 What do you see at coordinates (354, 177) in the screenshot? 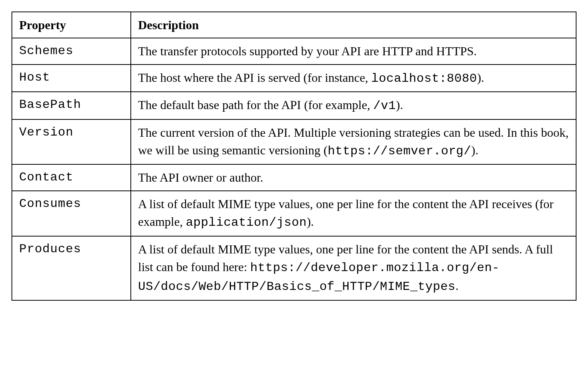
I see `description-cell: The API owner or author.` at bounding box center [354, 177].